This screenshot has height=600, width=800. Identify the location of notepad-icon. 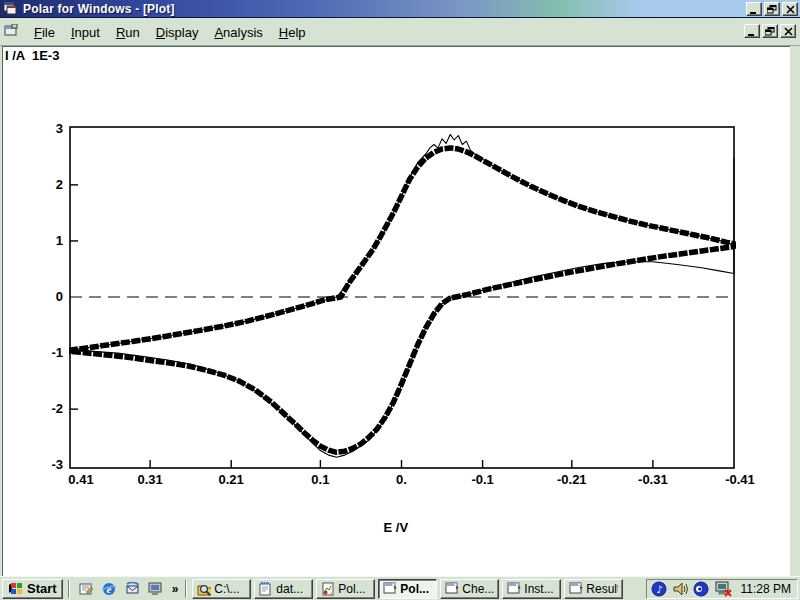
(266, 589).